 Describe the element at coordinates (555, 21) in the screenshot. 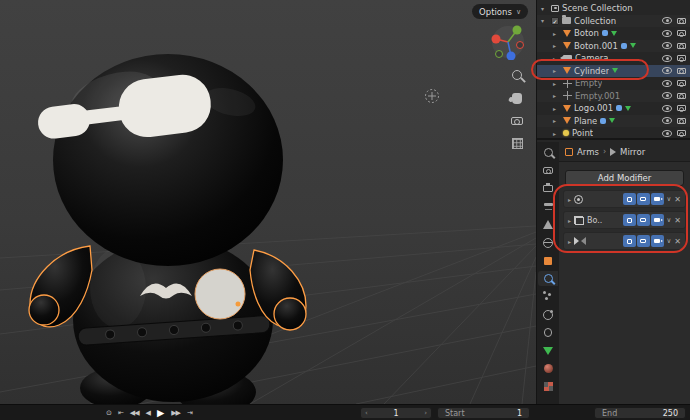

I see `collection-checkbox: ✓` at that location.